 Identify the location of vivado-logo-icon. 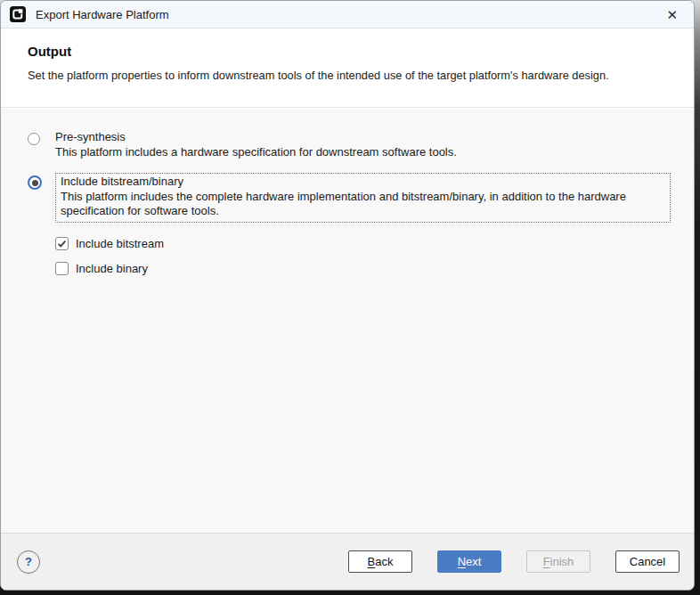
(18, 14).